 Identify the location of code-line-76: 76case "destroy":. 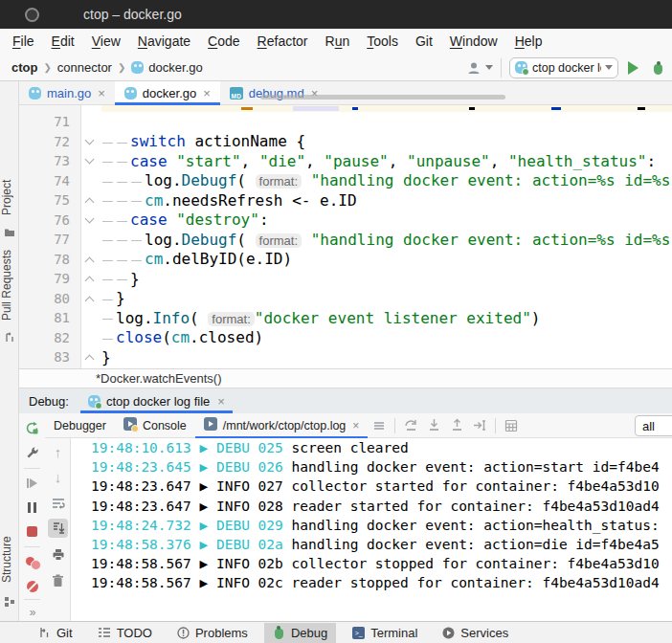
(346, 220).